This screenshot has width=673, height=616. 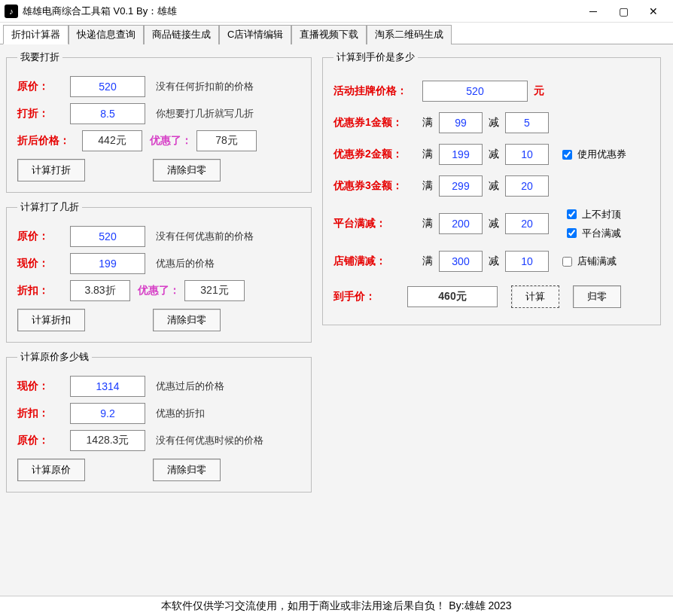 What do you see at coordinates (159, 271) in the screenshot?
I see `panel-calc-discount: 计算打了几折 原价： 没有任何优惠前的价格 现价： 优惠后的价格 折扣： 3.8…` at bounding box center [159, 271].